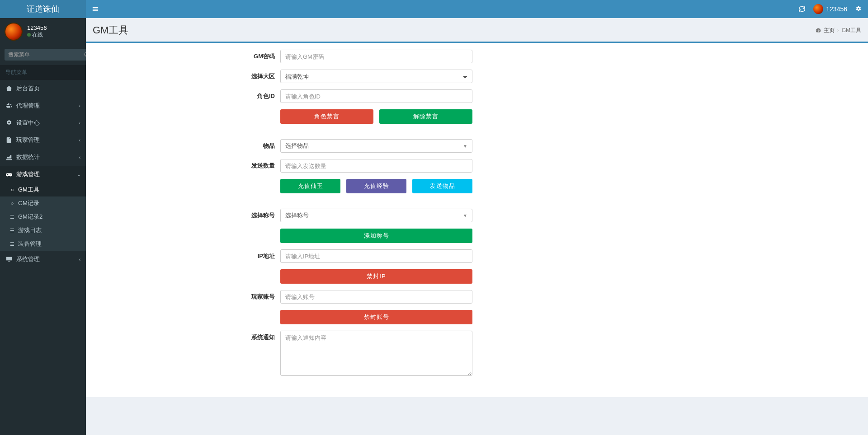  I want to click on submenu-gm-log: ○GM记录, so click(43, 203).